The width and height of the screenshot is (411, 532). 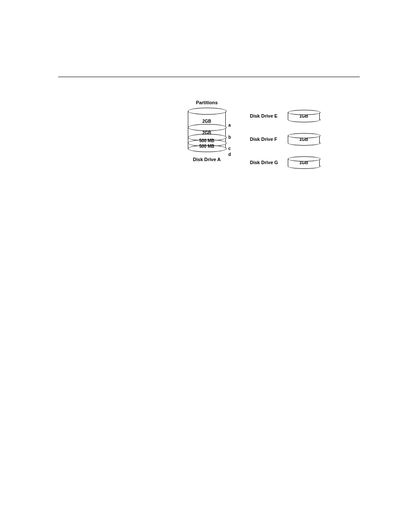 What do you see at coordinates (207, 103) in the screenshot?
I see `partitions-heading: Partitions` at bounding box center [207, 103].